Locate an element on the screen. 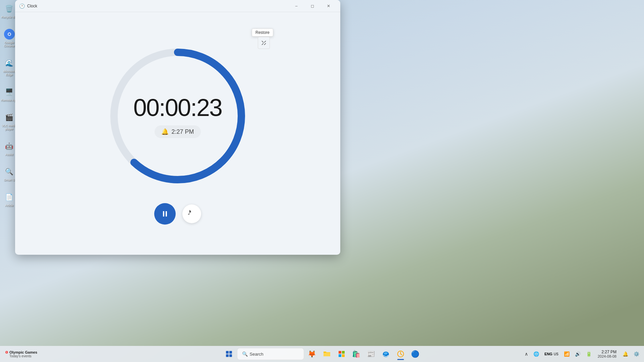 Image resolution: width=644 pixels, height=362 pixels. assistant-label: Assist is located at coordinates (9, 155).